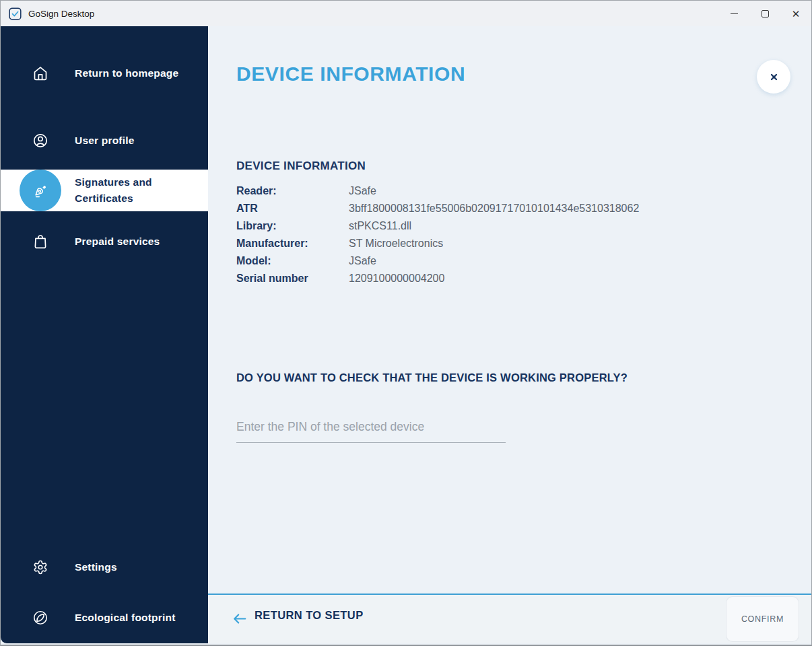 This screenshot has width=812, height=646. I want to click on row-label: ATR, so click(292, 209).